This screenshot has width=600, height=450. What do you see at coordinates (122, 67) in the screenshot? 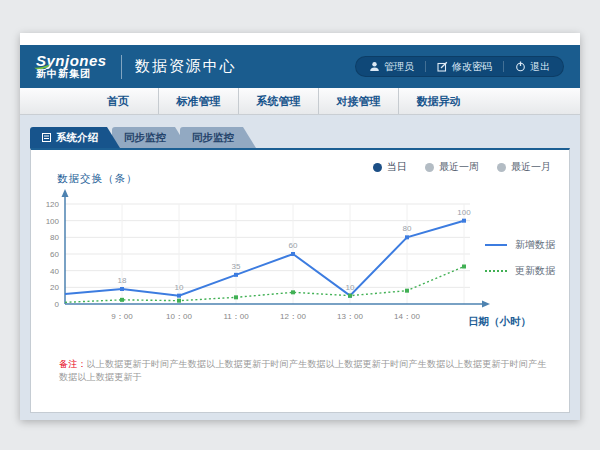
I see `header-divider` at bounding box center [122, 67].